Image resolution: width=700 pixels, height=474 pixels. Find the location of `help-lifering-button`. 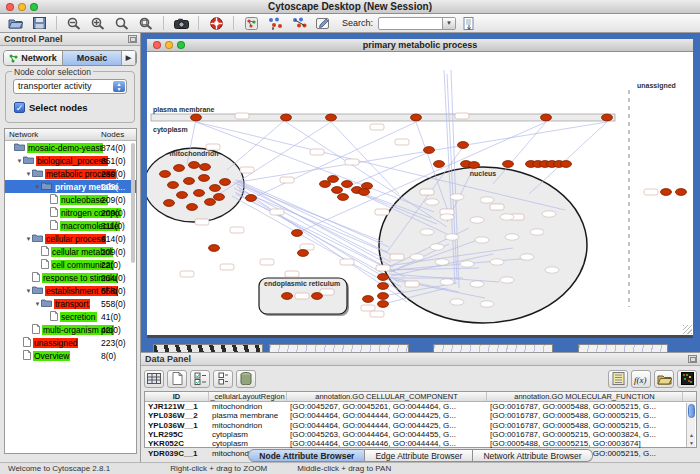

help-lifering-button is located at coordinates (216, 24).